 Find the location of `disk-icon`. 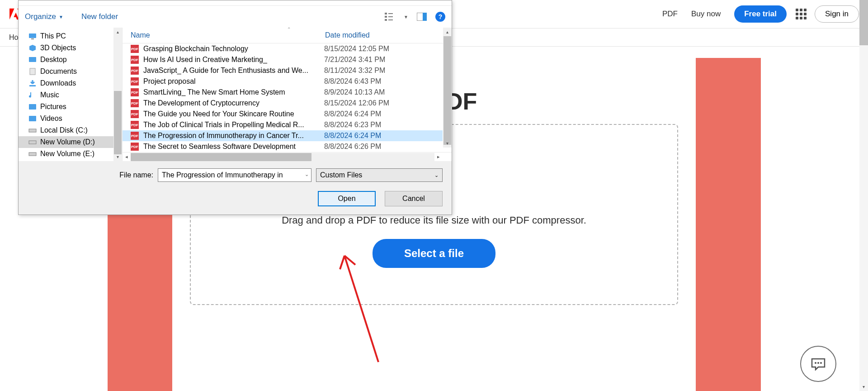

disk-icon is located at coordinates (33, 142).